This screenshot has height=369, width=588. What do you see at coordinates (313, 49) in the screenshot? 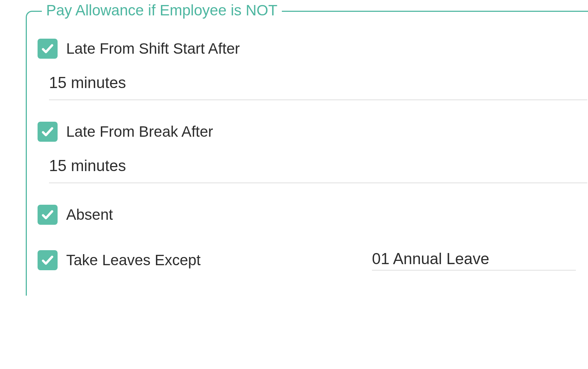
I see `late-shift-start-row: Late From Shift Start After` at bounding box center [313, 49].